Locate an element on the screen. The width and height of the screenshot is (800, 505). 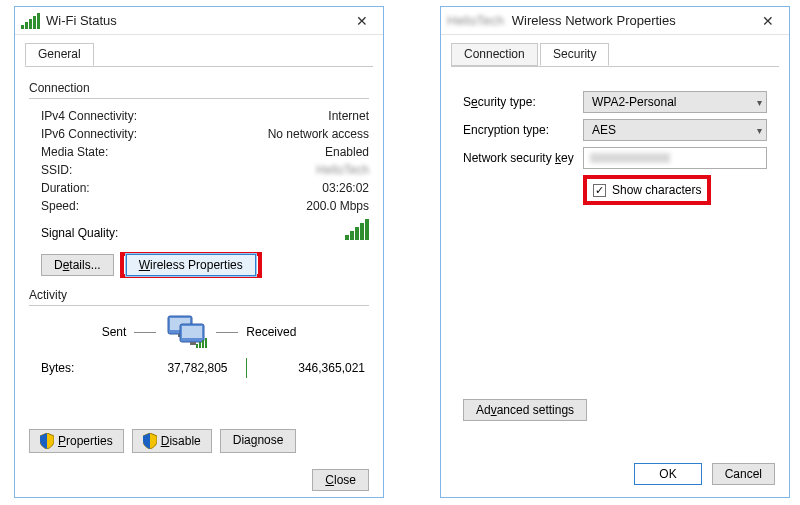
properties-button: Properties is located at coordinates (76, 441).